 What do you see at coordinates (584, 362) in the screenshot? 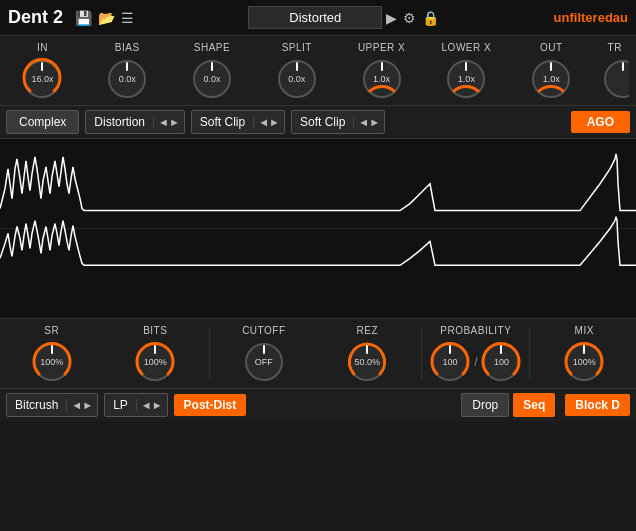
I see `knob-mix: 100%` at bounding box center [584, 362].